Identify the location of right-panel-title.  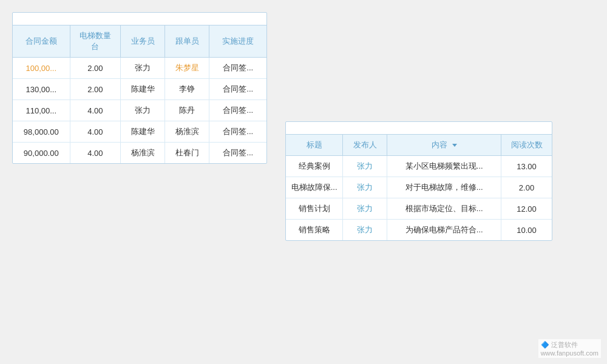
(419, 129).